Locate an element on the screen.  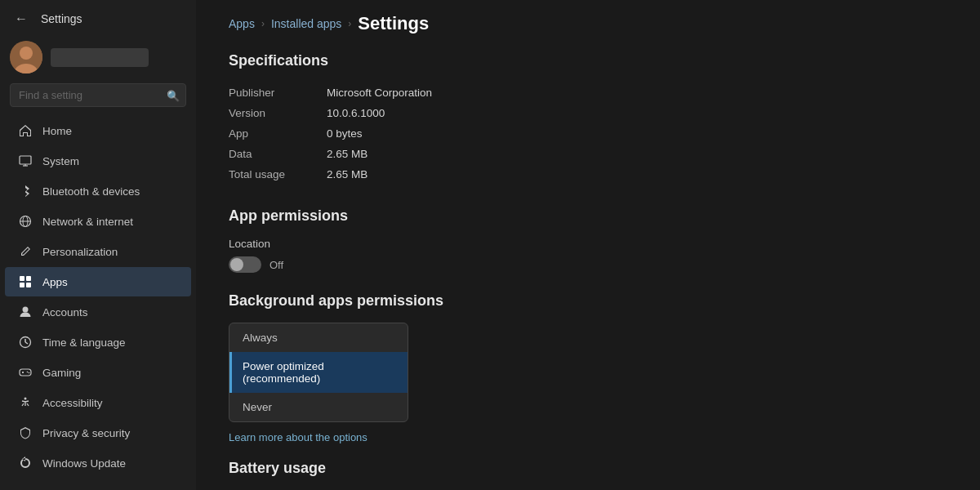
sidebar-item-label: Personalization is located at coordinates (80, 252).